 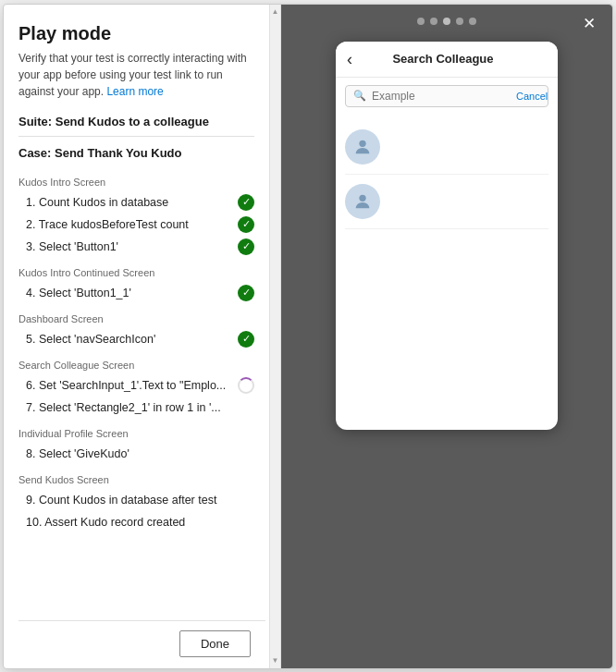 I want to click on case-label: Case: Send Thank You Kudo, so click(x=137, y=153).